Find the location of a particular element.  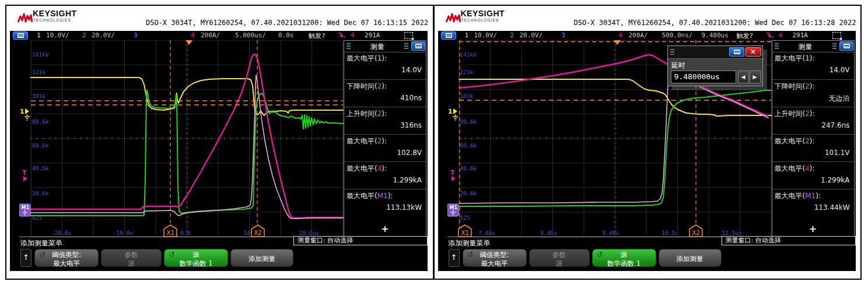

measurement-row: 下降时间(2):410ns is located at coordinates (385, 93).